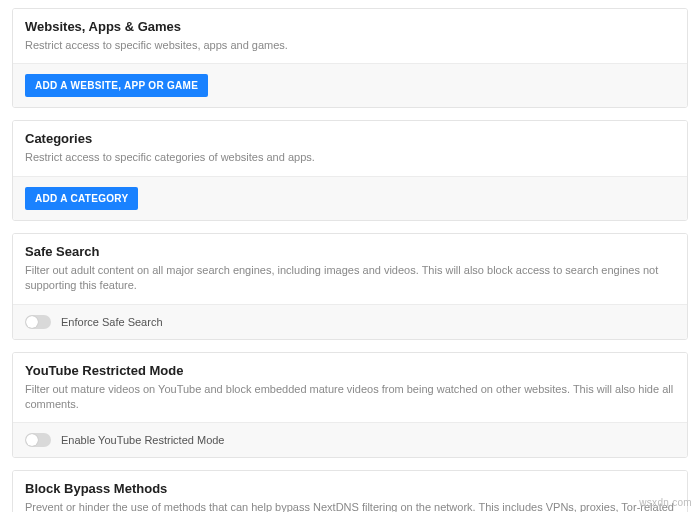  Describe the element at coordinates (38, 322) in the screenshot. I see `enforce-safe-search-toggle` at that location.